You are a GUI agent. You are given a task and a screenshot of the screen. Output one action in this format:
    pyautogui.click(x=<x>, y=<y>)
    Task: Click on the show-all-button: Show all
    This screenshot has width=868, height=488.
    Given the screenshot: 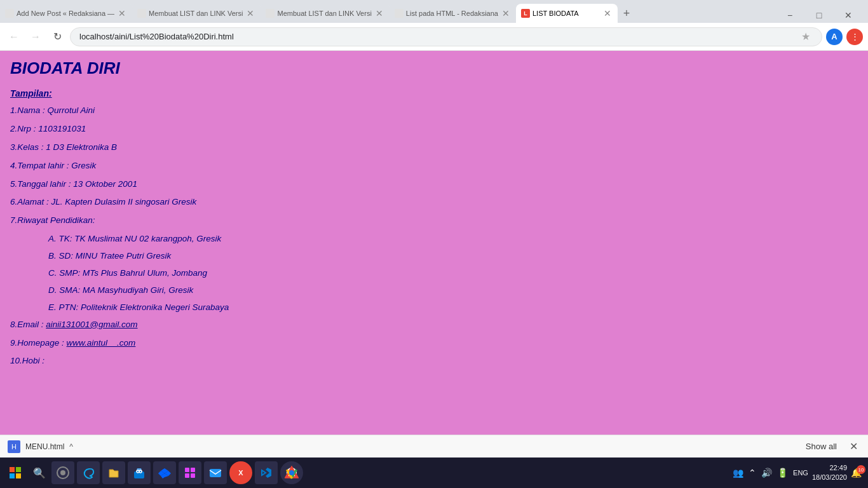 What is the action you would take?
    pyautogui.click(x=821, y=446)
    